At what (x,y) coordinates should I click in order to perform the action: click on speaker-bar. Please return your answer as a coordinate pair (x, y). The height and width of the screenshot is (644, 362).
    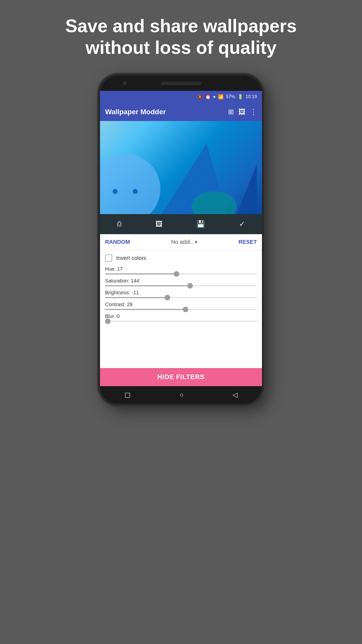
    Looking at the image, I should click on (181, 83).